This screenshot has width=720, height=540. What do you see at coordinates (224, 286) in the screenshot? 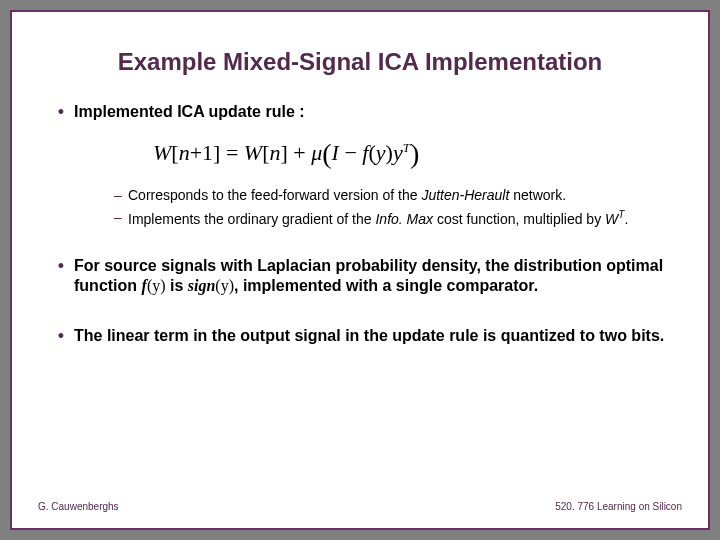
I see `b2-y2-wrap: (y)` at bounding box center [224, 286].